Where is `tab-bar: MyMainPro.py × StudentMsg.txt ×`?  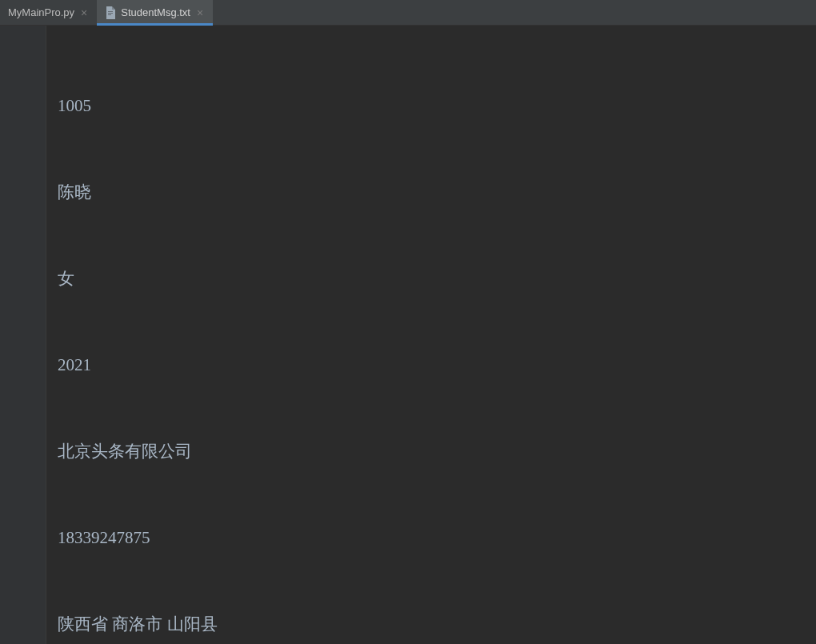
tab-bar: MyMainPro.py × StudentMsg.txt × is located at coordinates (408, 13).